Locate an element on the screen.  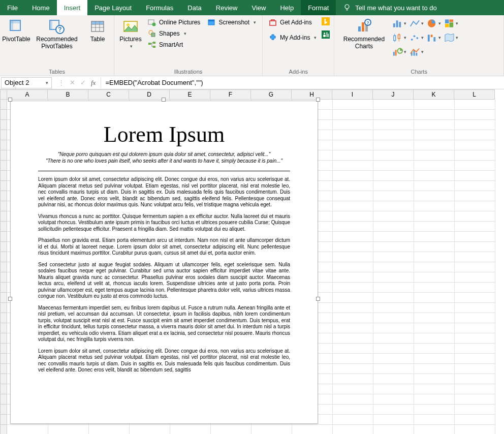
col-header: E is located at coordinates (190, 95).